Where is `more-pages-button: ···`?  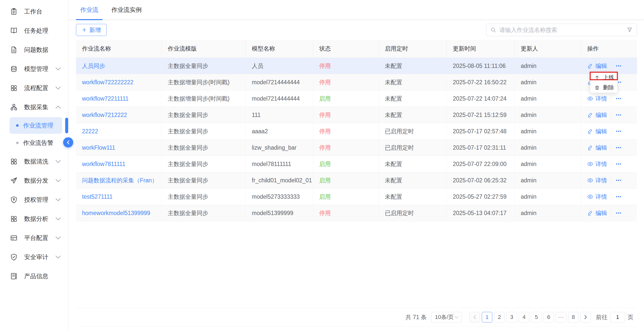
more-pages-button: ··· is located at coordinates (561, 317).